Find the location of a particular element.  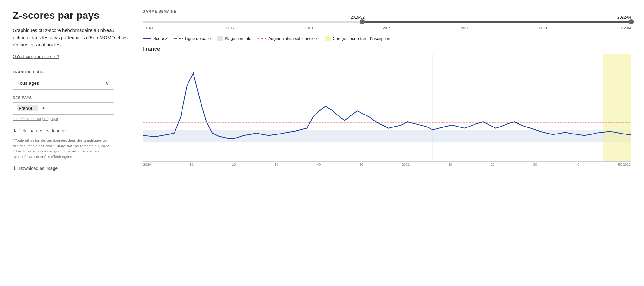

corrige-rect-icon is located at coordinates (328, 39).